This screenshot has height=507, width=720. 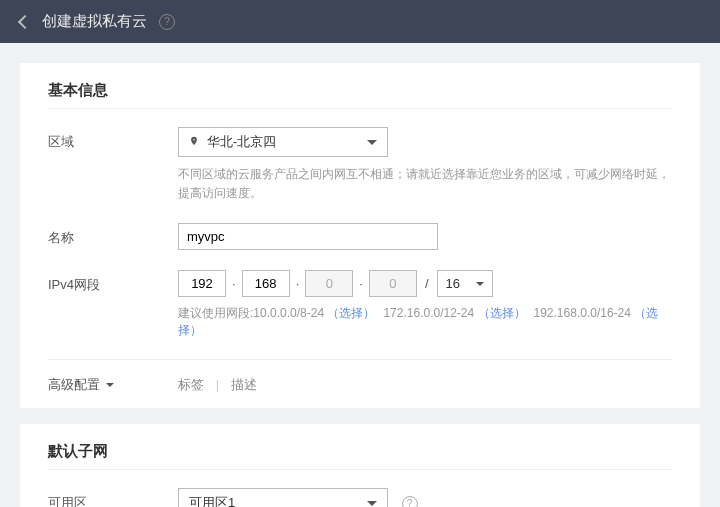 What do you see at coordinates (428, 313) in the screenshot?
I see `ipv4-range1: 172.16.0.0/12-24` at bounding box center [428, 313].